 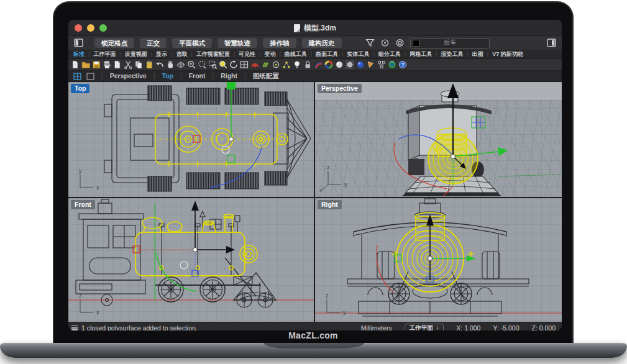 What do you see at coordinates (184, 246) in the screenshot?
I see `gumball-front` at bounding box center [184, 246].